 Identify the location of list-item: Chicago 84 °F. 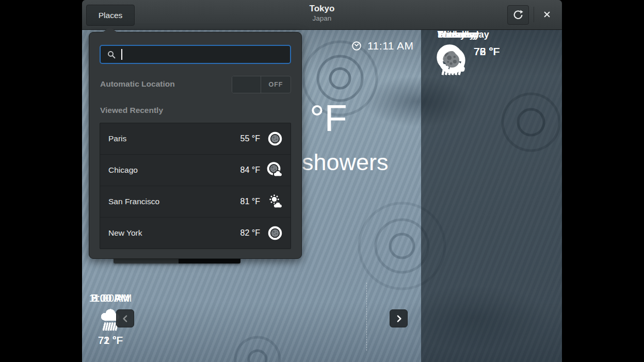
(195, 170).